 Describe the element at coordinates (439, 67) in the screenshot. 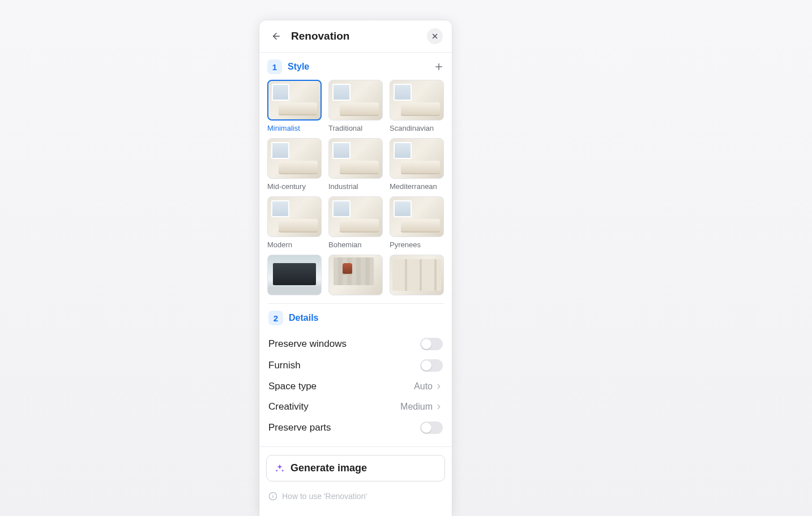

I see `plus-icon` at that location.